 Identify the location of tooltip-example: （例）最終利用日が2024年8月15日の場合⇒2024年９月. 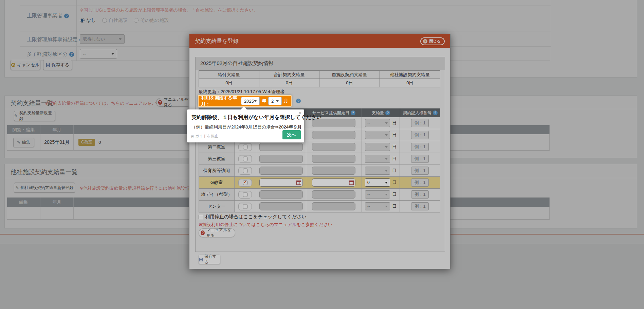
(246, 127).